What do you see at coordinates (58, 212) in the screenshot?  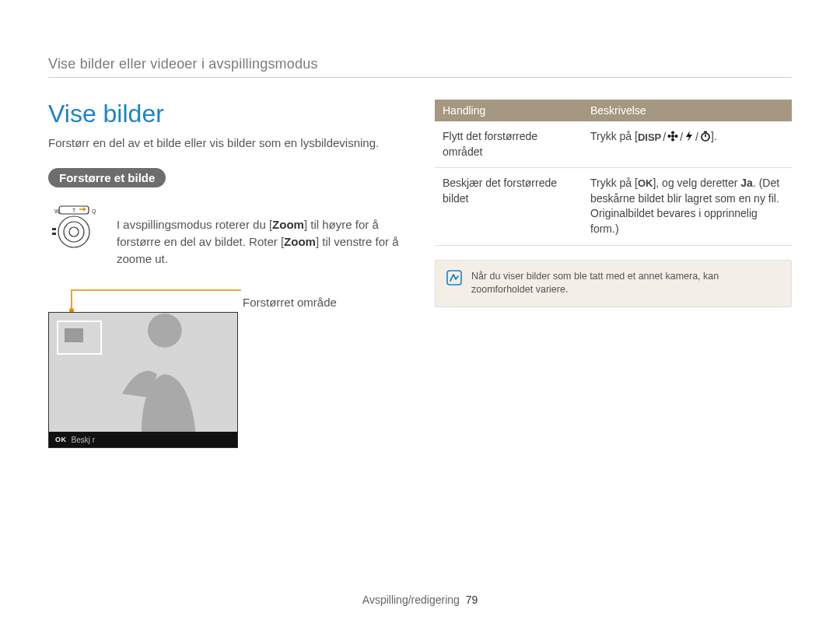 I see `zoom-dial-w-label: W` at bounding box center [58, 212].